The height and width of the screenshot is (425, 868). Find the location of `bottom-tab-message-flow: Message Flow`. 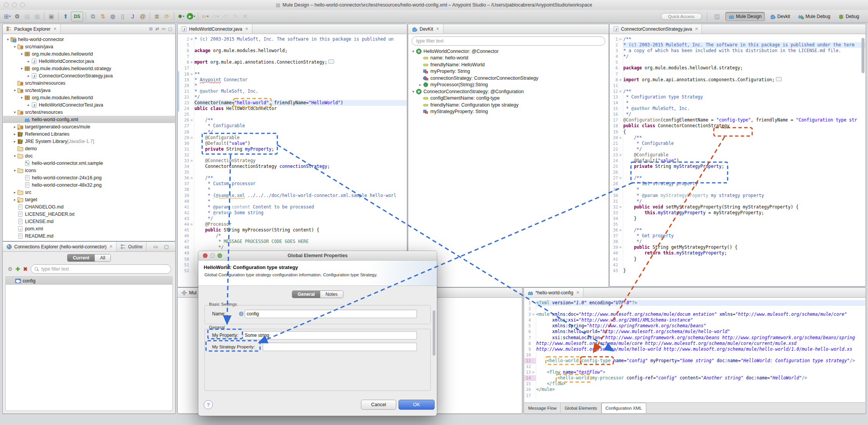

bottom-tab-message-flow: Message Flow is located at coordinates (542, 408).